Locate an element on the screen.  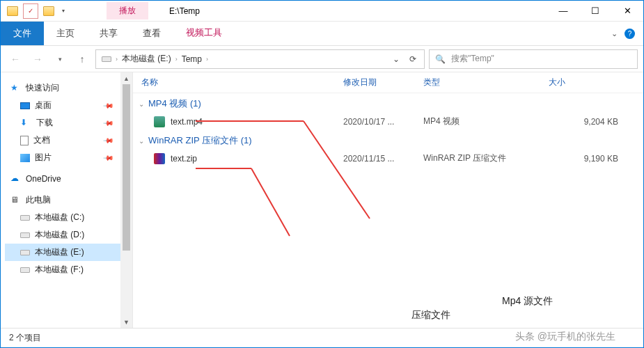
ribbon-collapse-icon: ⌄ is located at coordinates (614, 33).